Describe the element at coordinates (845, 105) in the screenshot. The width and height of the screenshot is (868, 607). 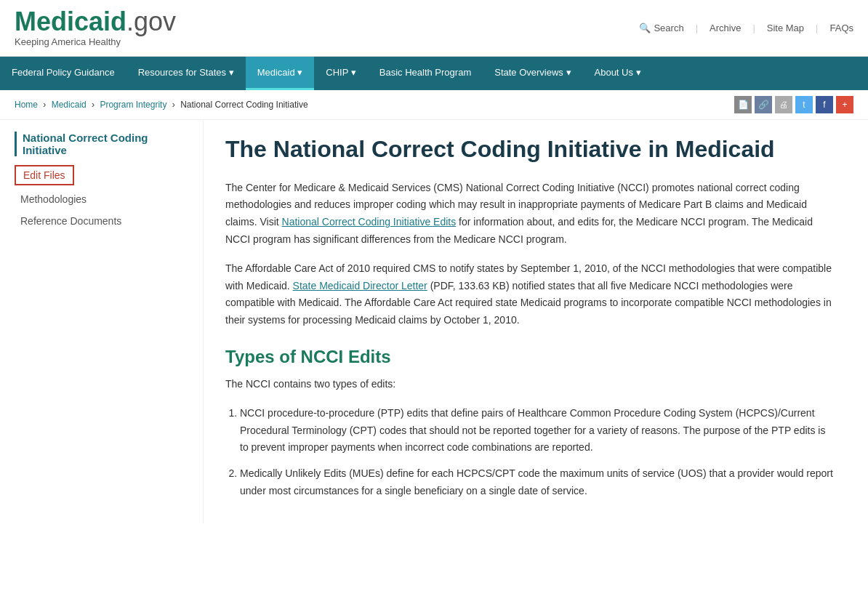
I see `share-plus-button: +` at that location.